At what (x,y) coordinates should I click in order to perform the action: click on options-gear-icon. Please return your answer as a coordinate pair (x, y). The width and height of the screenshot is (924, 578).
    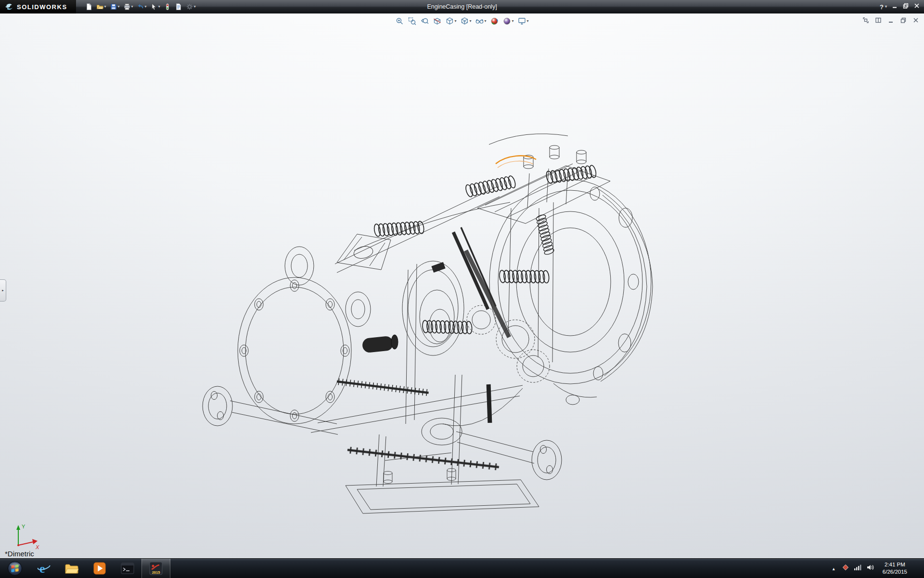
    Looking at the image, I should click on (190, 7).